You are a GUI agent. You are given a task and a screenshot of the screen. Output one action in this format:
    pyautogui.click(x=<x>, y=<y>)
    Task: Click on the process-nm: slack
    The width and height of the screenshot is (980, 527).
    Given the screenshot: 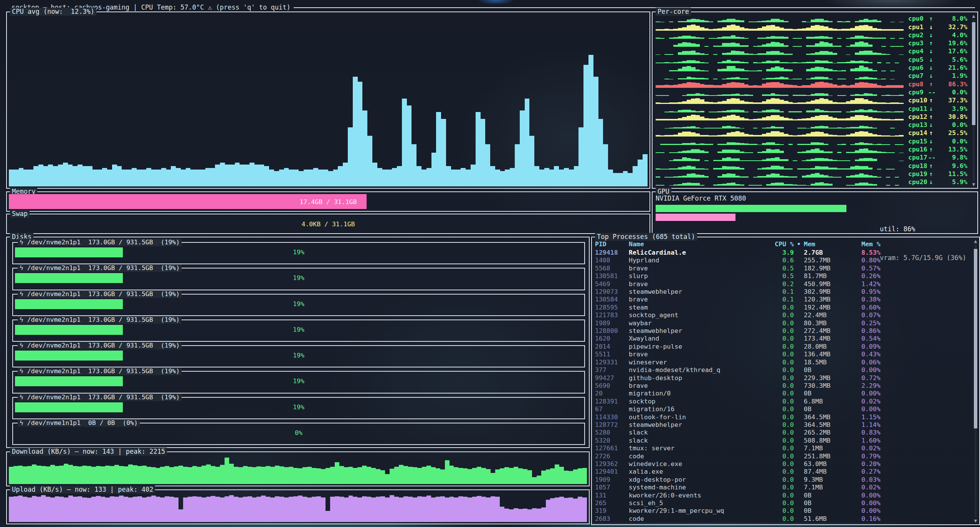 What is the action you would take?
    pyautogui.click(x=698, y=441)
    